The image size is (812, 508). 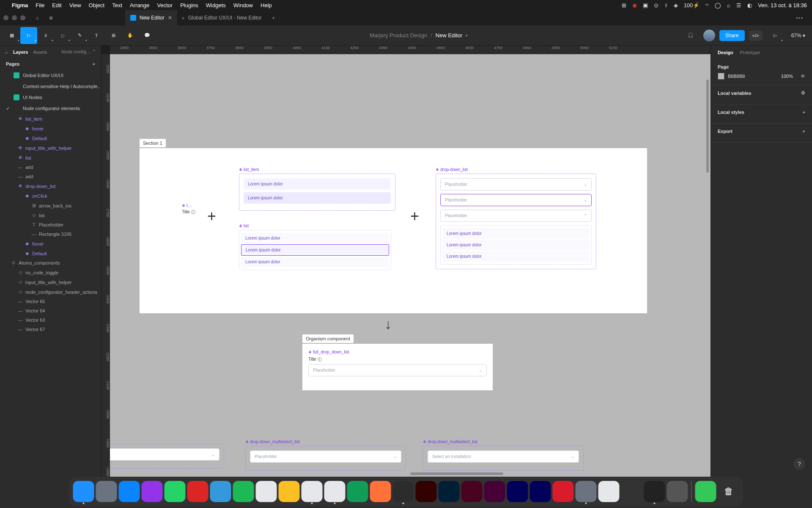 What do you see at coordinates (29, 36) in the screenshot?
I see `move-tool: ▷▾` at bounding box center [29, 36].